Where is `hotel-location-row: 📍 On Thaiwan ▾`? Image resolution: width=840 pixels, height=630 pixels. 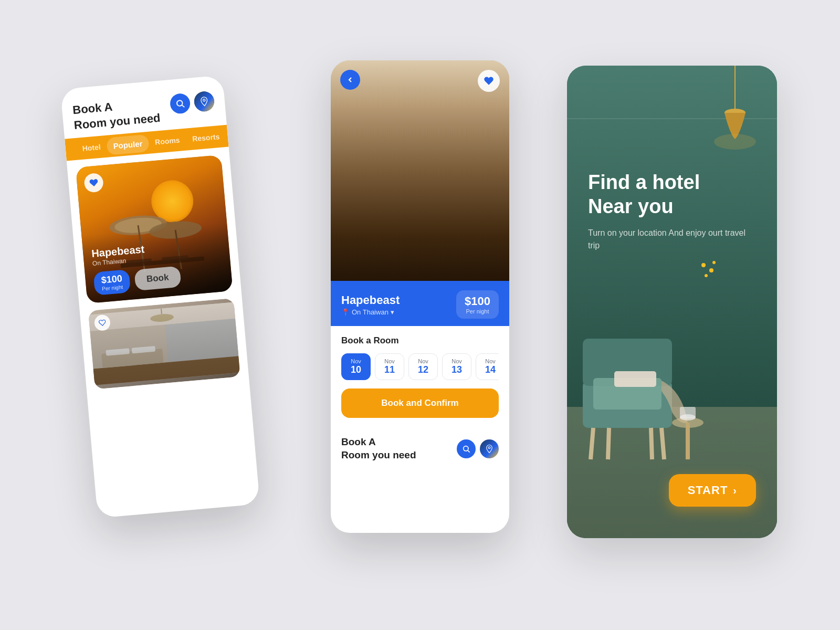
hotel-location-row: 📍 On Thaiwan ▾ is located at coordinates (371, 312).